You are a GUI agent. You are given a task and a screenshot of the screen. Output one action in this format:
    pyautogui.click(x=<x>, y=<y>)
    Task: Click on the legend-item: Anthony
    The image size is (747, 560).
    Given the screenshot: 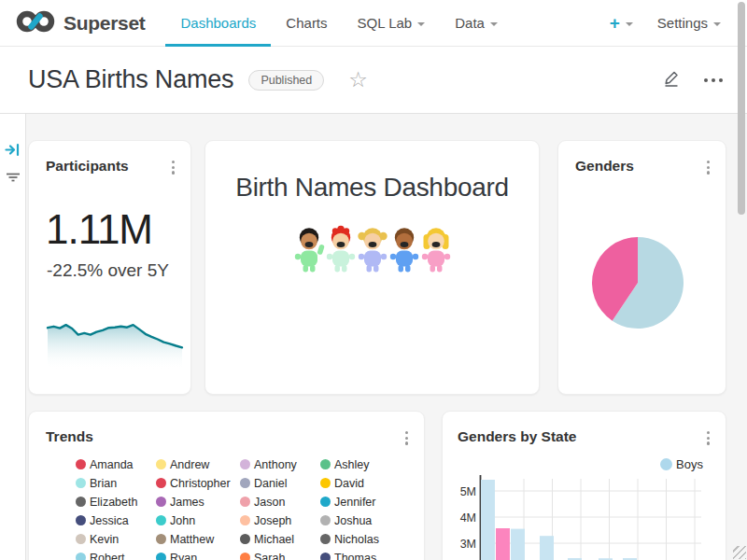 What is the action you would take?
    pyautogui.click(x=280, y=465)
    